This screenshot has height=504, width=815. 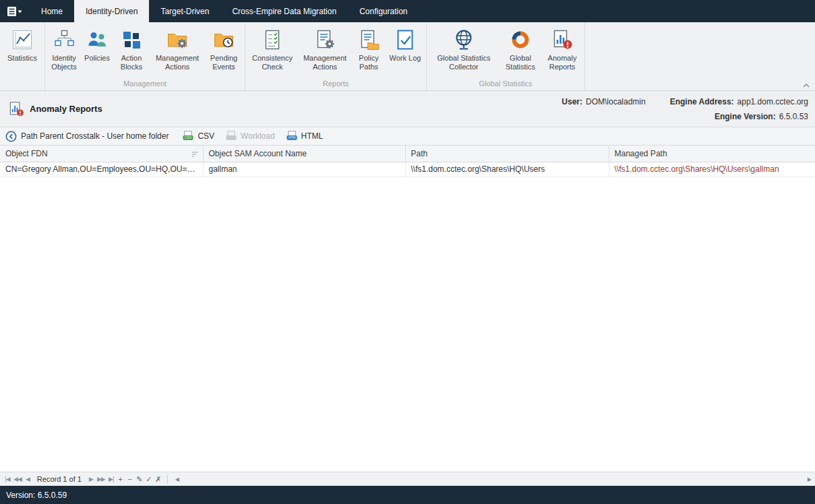 What do you see at coordinates (272, 51) in the screenshot?
I see `ribbon-button-consistency-check: Consistency Check` at bounding box center [272, 51].